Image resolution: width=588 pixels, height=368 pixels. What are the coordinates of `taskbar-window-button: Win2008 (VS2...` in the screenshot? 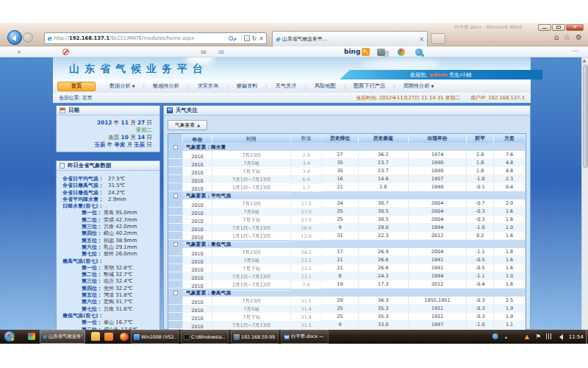 It's located at (154, 337).